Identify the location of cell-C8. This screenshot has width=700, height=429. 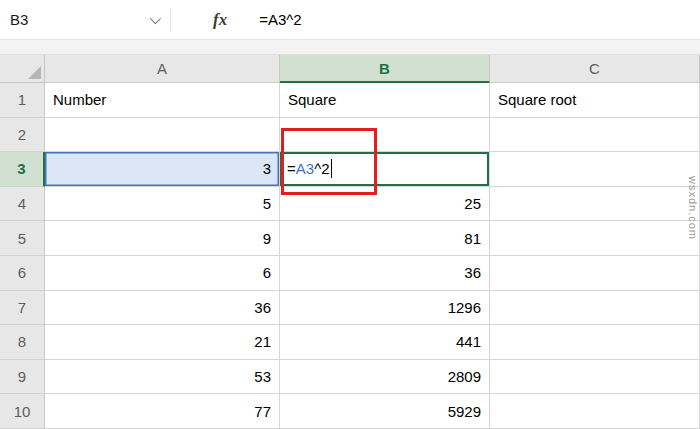
(595, 342).